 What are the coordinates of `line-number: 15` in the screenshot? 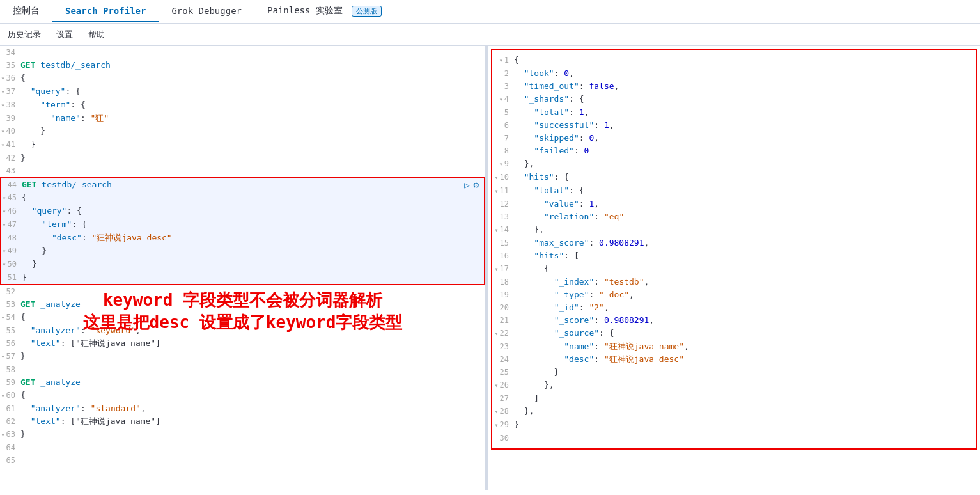 It's located at (504, 243).